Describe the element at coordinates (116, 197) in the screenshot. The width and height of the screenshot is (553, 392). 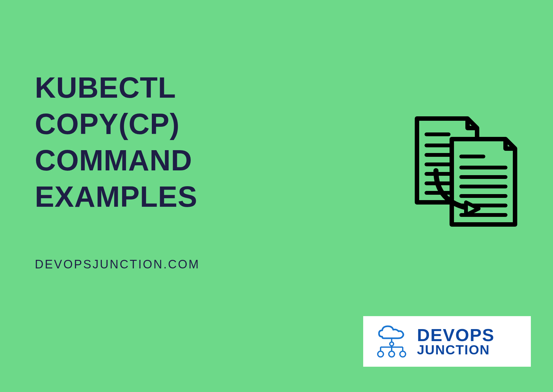
I see `title-line-3: EXAMPLES` at that location.